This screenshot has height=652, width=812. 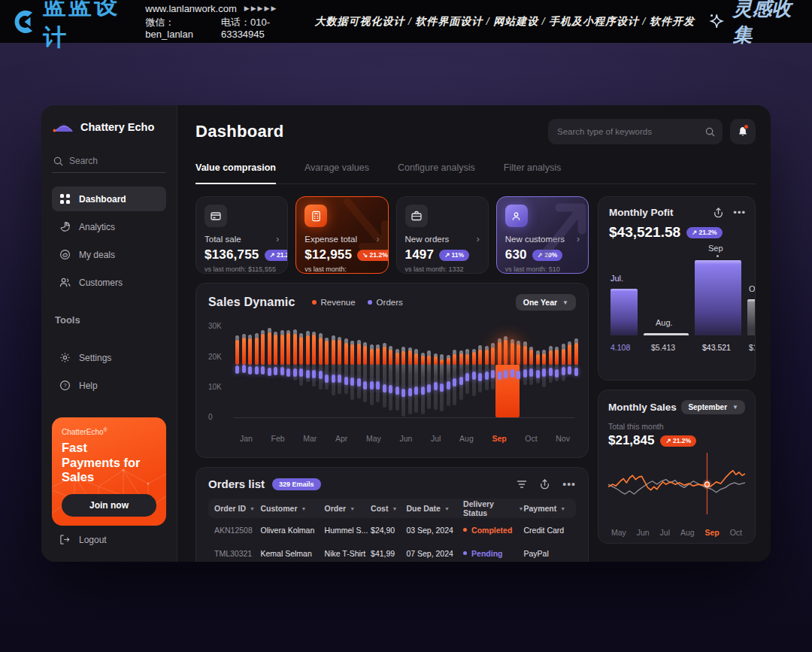 What do you see at coordinates (677, 481) in the screenshot?
I see `series-sales` at bounding box center [677, 481].